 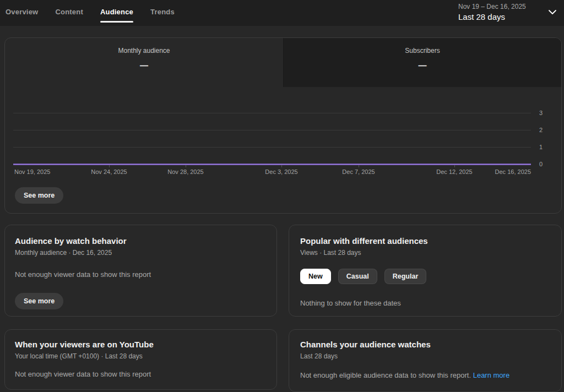 I want to click on metric-tab-monthly-audience: Monthly audience —, so click(x=144, y=63).